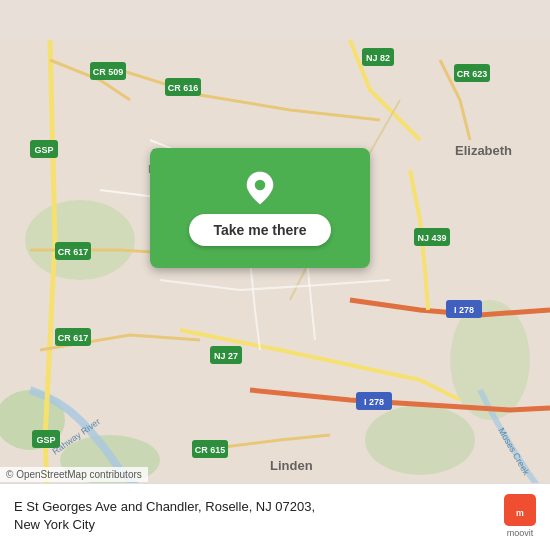  I want to click on svg-text: CR 615, so click(210, 450).